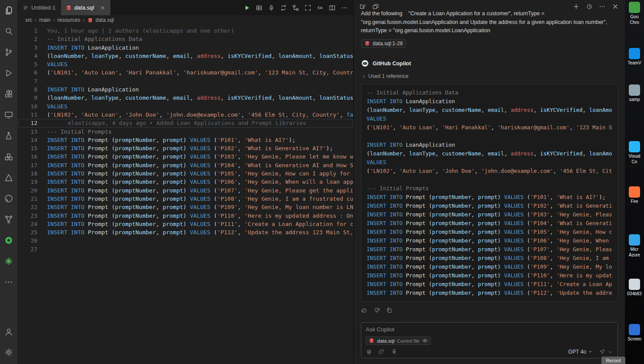  Describe the element at coordinates (9, 94) in the screenshot. I see `extensions-icon` at that location.